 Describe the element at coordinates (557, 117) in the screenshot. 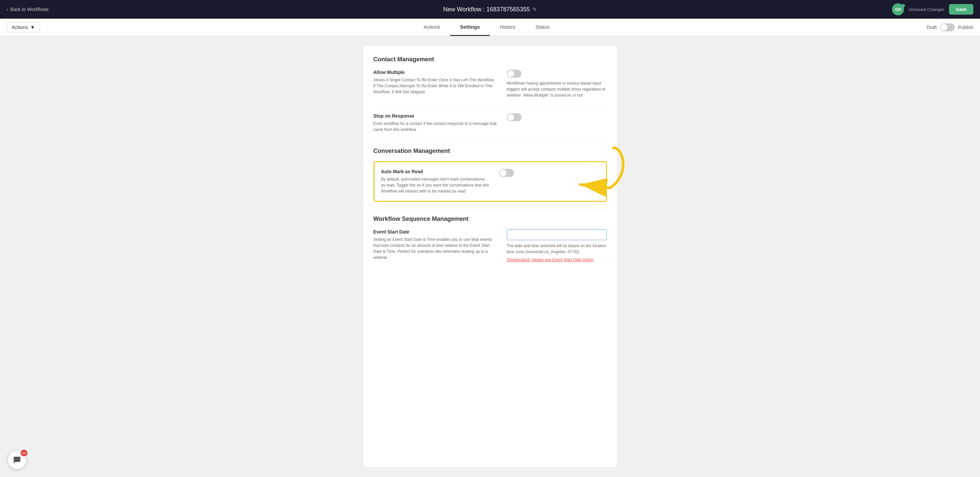

I see `stop-on-response-right` at that location.